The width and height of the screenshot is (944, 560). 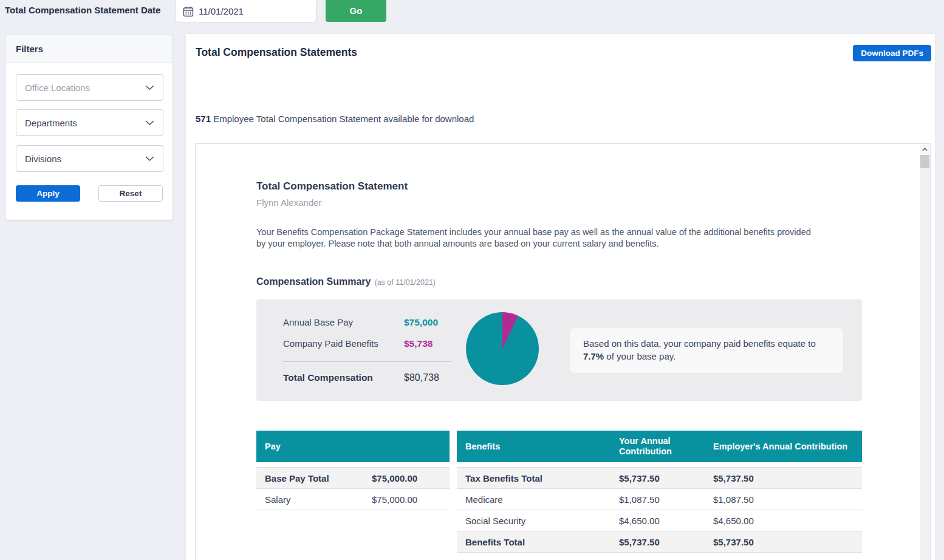 What do you see at coordinates (559, 232) in the screenshot?
I see `intro-line-1: Your Benefits Compensation Package State…` at bounding box center [559, 232].